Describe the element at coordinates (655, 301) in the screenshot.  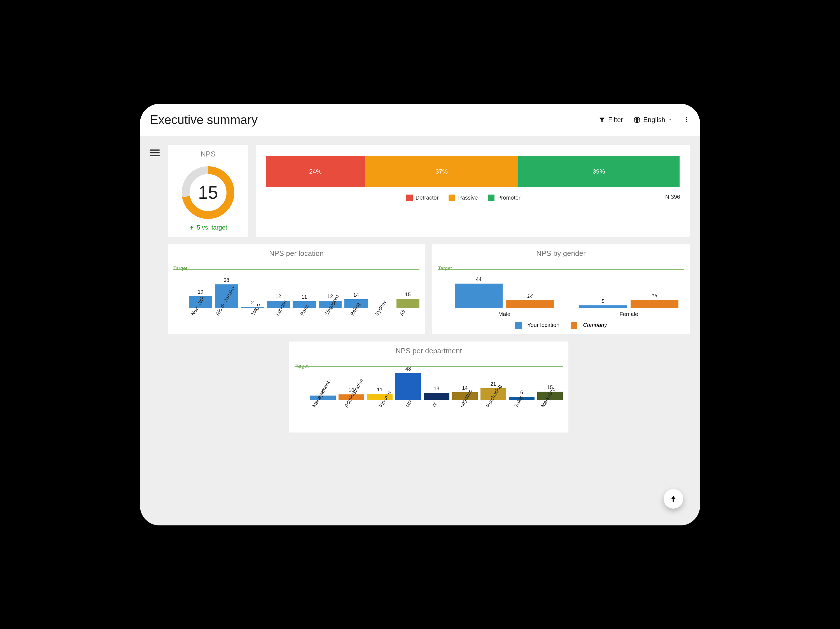
I see `bar: 15` at that location.